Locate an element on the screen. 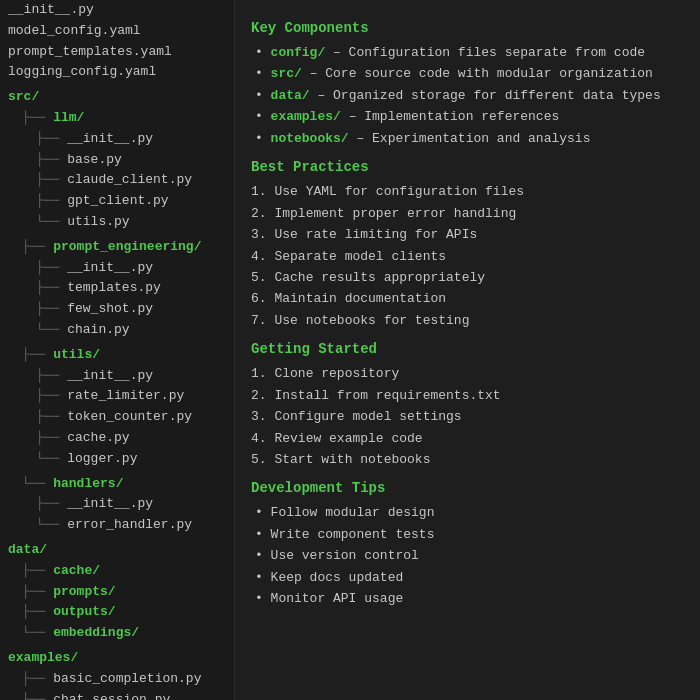  list-item: Follow modular design is located at coordinates (468, 512).